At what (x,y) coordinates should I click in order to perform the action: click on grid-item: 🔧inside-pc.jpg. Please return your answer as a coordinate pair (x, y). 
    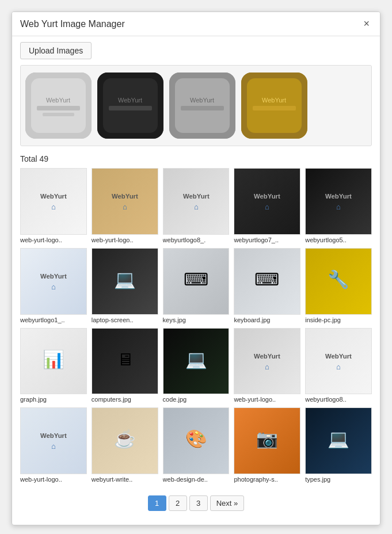
    Looking at the image, I should click on (338, 285).